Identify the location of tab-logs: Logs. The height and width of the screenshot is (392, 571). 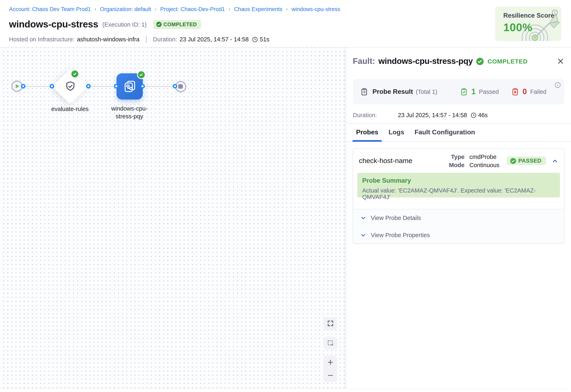
(396, 133).